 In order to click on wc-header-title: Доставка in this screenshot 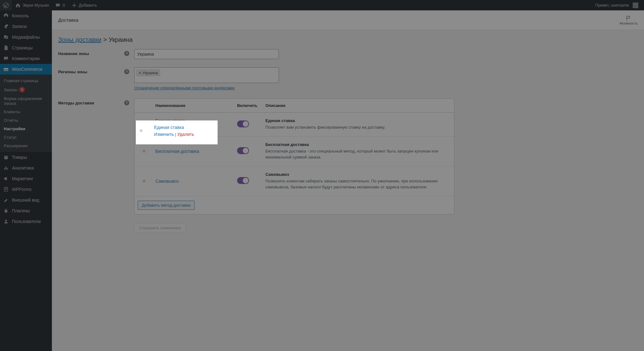, I will do `click(68, 20)`.